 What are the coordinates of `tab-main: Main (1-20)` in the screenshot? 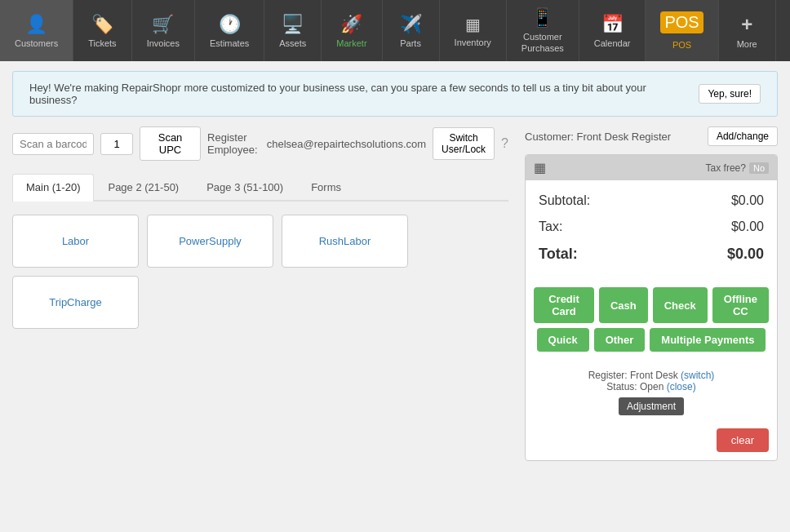 It's located at (53, 188).